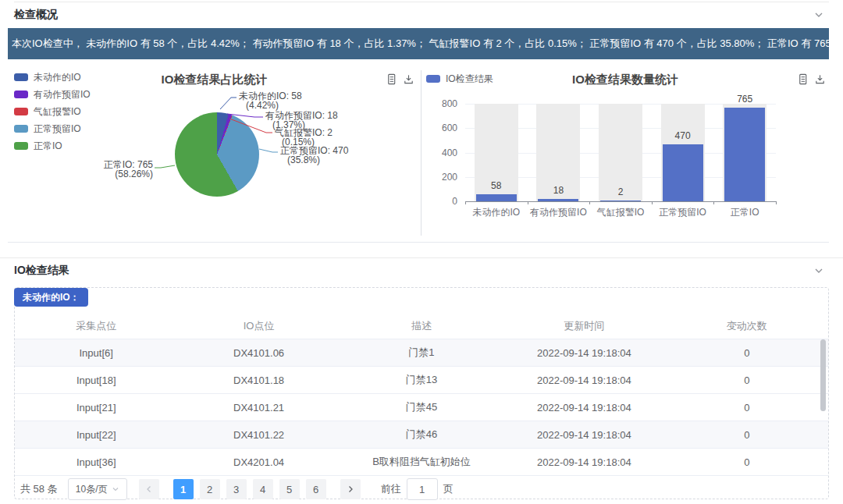 The image size is (843, 504). What do you see at coordinates (350, 489) in the screenshot?
I see `chevron-right-icon` at bounding box center [350, 489].